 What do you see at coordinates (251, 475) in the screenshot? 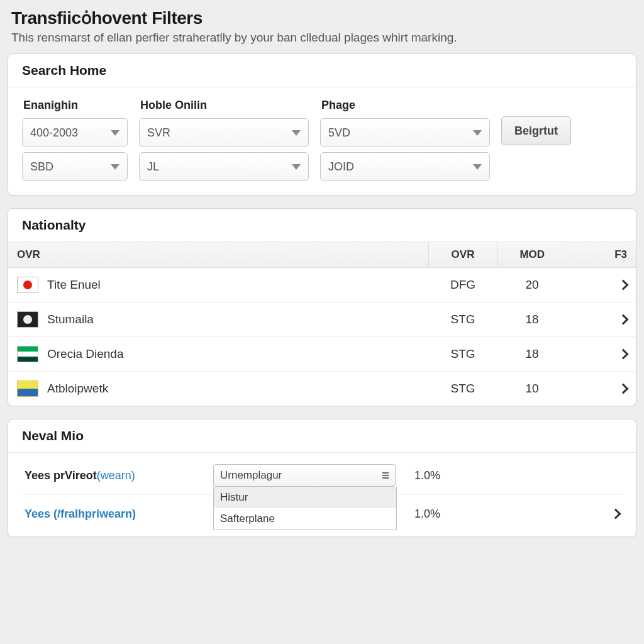
I see `kv-select-value: Urnemplagur` at bounding box center [251, 475].